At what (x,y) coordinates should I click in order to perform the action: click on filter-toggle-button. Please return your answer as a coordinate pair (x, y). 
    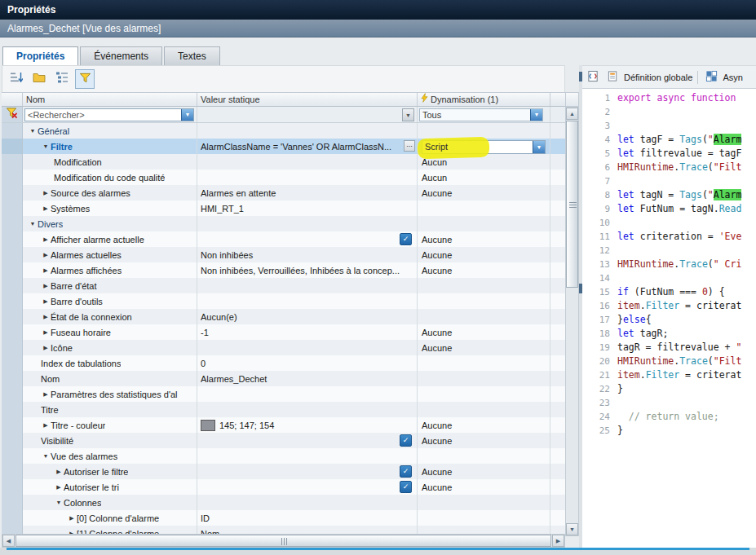
    Looking at the image, I should click on (85, 79).